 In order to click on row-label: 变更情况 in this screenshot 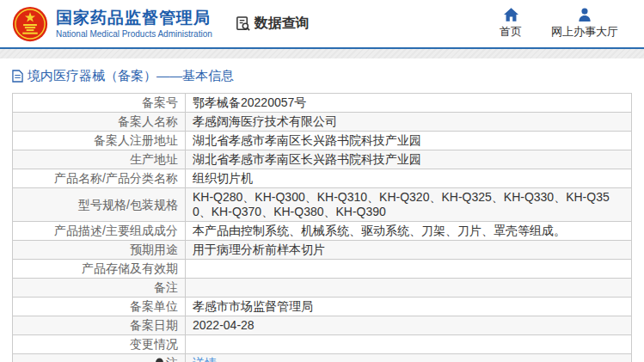, I will do `click(100, 345)`.